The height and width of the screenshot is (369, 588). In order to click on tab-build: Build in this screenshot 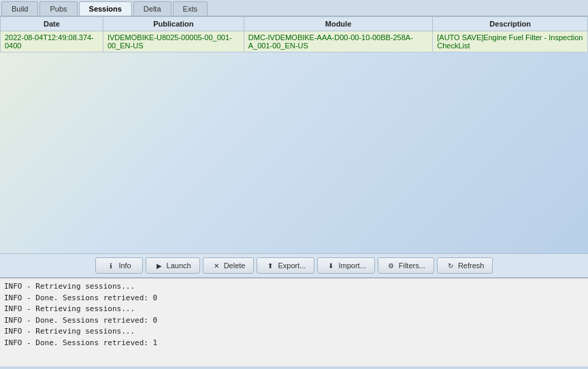, I will do `click(20, 8)`.